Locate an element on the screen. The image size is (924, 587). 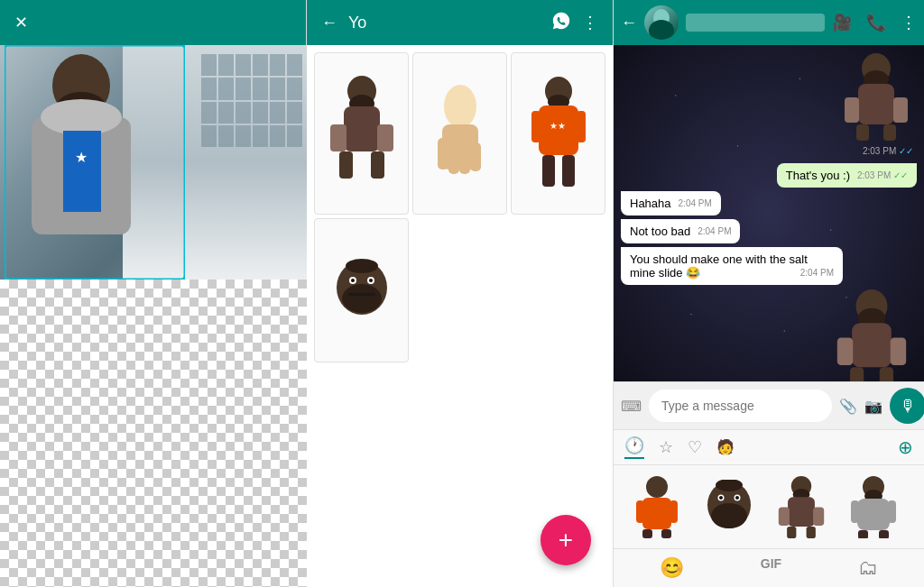
bubble-time: 2:03 PM ✓✓ is located at coordinates (882, 175).